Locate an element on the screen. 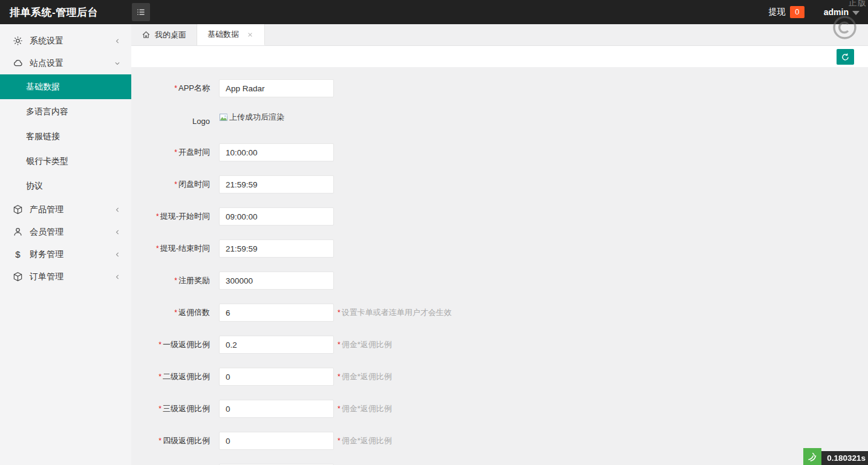 Image resolution: width=868 pixels, height=465 pixels. refresh-button is located at coordinates (846, 57).